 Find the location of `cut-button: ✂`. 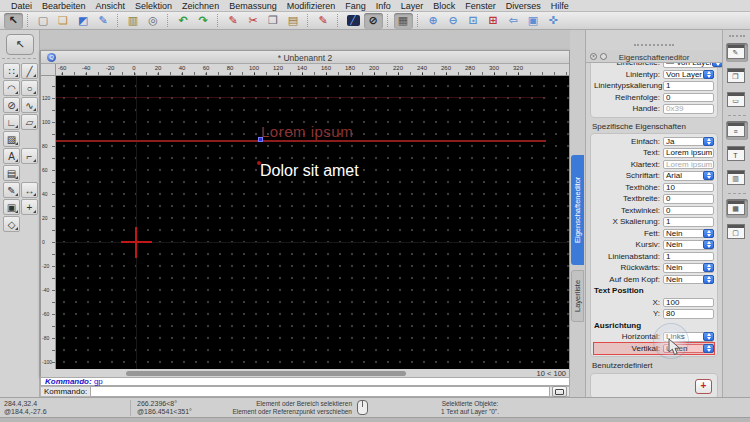

cut-button: ✂ is located at coordinates (254, 21).